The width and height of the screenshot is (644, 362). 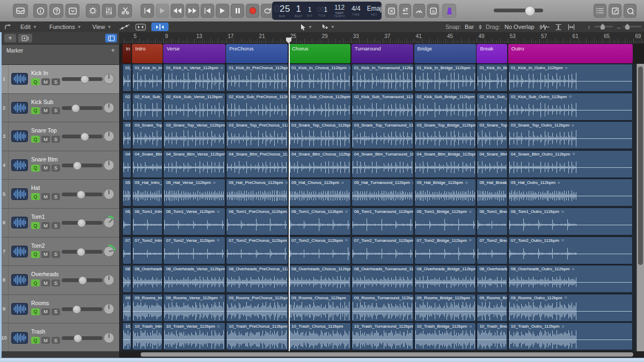 What do you see at coordinates (492, 221) in the screenshot?
I see `region-tom1-break: 06_Tom1_Break_` at bounding box center [492, 221].